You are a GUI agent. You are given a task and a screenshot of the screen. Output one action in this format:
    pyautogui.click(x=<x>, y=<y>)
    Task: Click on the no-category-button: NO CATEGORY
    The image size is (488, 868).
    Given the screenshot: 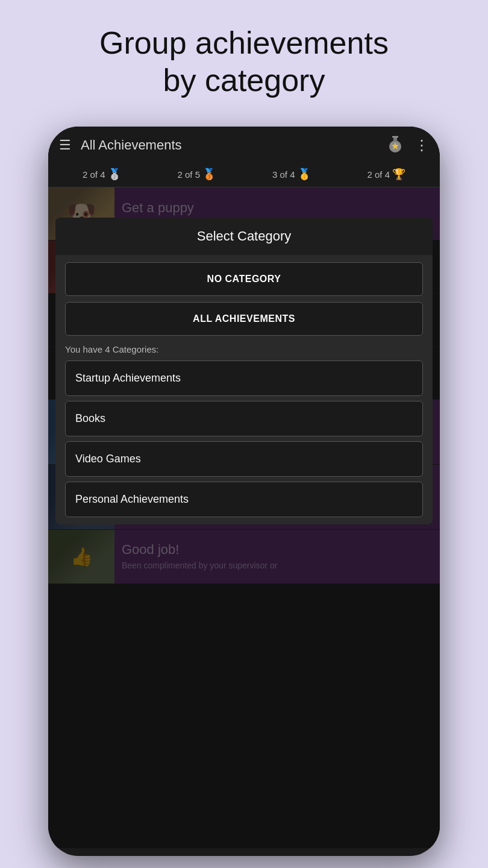 What is the action you would take?
    pyautogui.click(x=244, y=279)
    